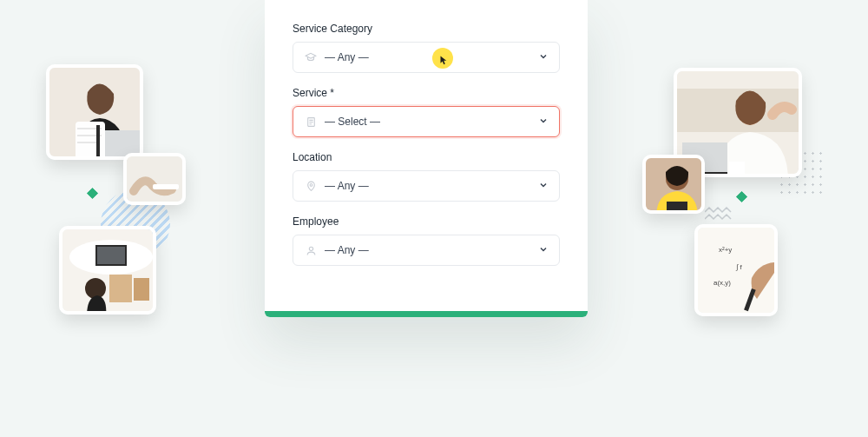  Describe the element at coordinates (426, 93) in the screenshot. I see `label-service: Service *` at that location.